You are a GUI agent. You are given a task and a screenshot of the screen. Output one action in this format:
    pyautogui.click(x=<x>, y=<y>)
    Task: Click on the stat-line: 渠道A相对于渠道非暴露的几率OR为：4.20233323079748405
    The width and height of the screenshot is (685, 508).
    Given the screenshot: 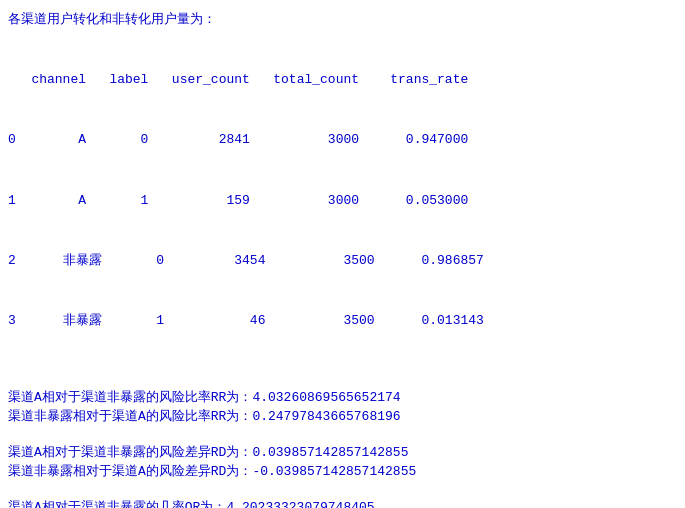 What is the action you would take?
    pyautogui.click(x=342, y=503)
    